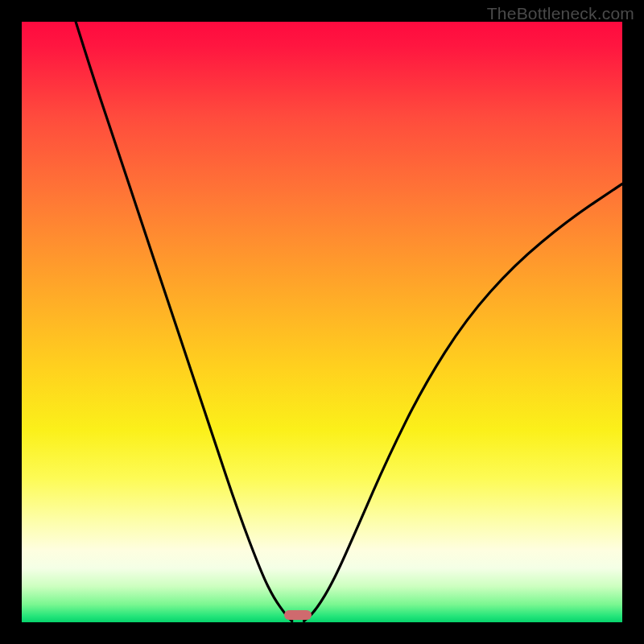 The image size is (644, 644). What do you see at coordinates (298, 615) in the screenshot?
I see `optimal-marker` at bounding box center [298, 615].